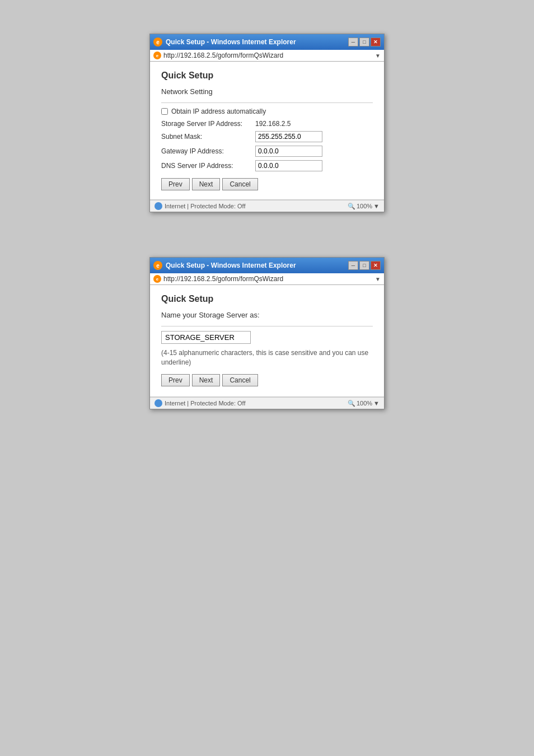 Image resolution: width=534 pixels, height=756 pixels. What do you see at coordinates (267, 76) in the screenshot?
I see `page-title-1: Quick Setup` at bounding box center [267, 76].